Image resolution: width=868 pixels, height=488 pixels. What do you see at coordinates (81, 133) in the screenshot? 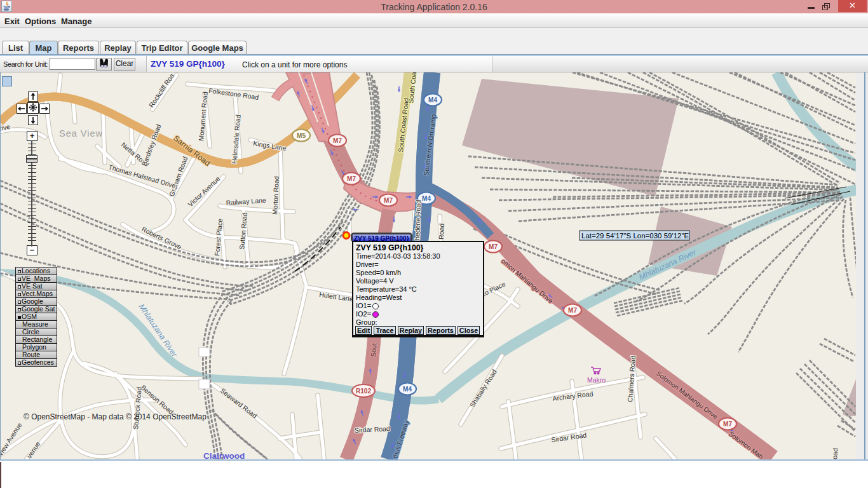
I see `svg-text: Sea View` at bounding box center [81, 133].